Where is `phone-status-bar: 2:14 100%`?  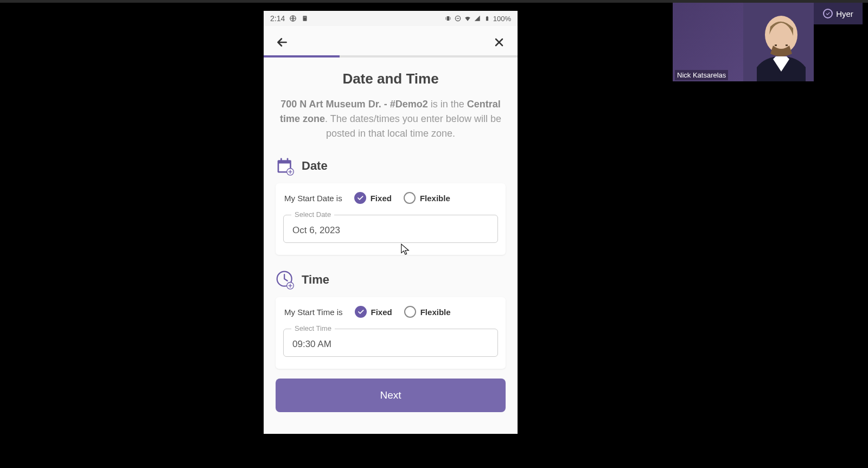 phone-status-bar: 2:14 100% is located at coordinates (391, 18).